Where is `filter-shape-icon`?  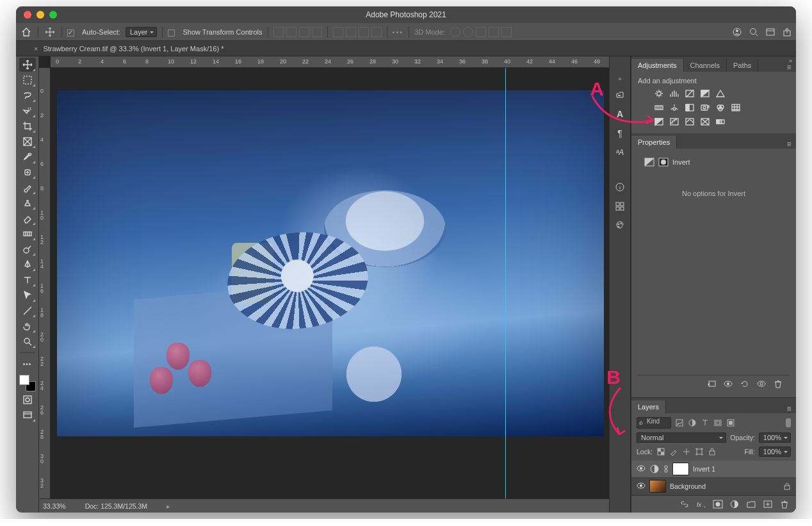 filter-shape-icon is located at coordinates (718, 423).